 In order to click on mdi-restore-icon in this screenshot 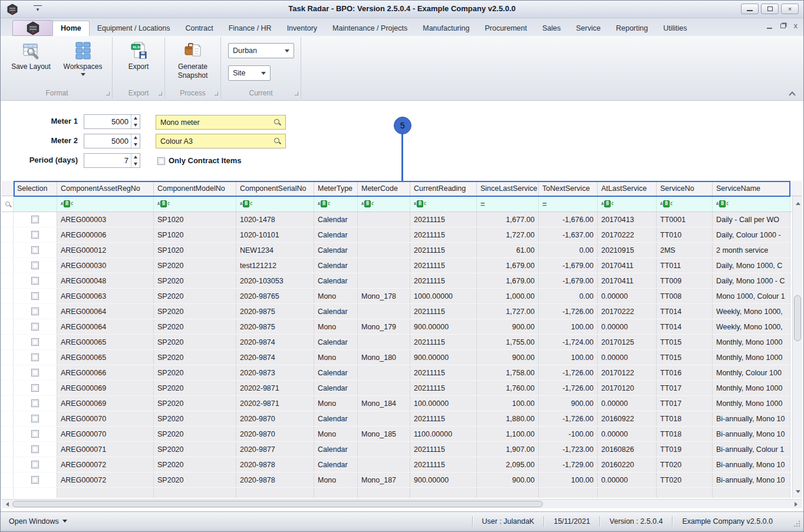, I will do `click(783, 26)`.